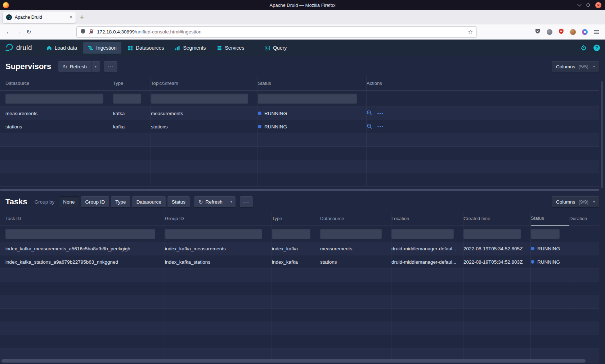 This screenshot has width=605, height=364. What do you see at coordinates (19, 32) in the screenshot?
I see `forward-button: →` at bounding box center [19, 32].